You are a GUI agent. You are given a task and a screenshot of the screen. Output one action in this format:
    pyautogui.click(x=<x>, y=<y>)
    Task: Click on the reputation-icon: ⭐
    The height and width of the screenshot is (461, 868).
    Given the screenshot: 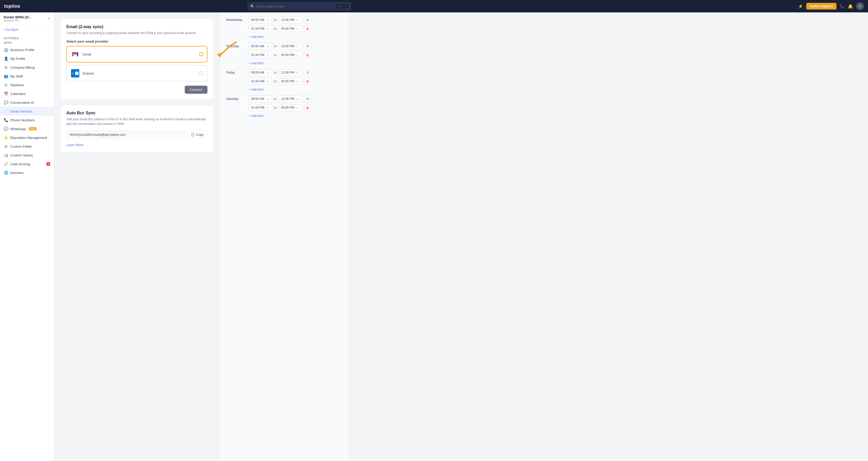 What is the action you would take?
    pyautogui.click(x=6, y=137)
    